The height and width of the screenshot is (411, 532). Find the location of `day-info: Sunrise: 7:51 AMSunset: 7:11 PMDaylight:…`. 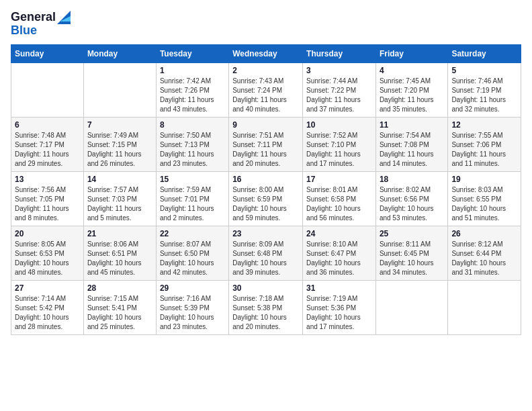

day-info: Sunrise: 7:51 AMSunset: 7:11 PMDaylight:… is located at coordinates (266, 150).